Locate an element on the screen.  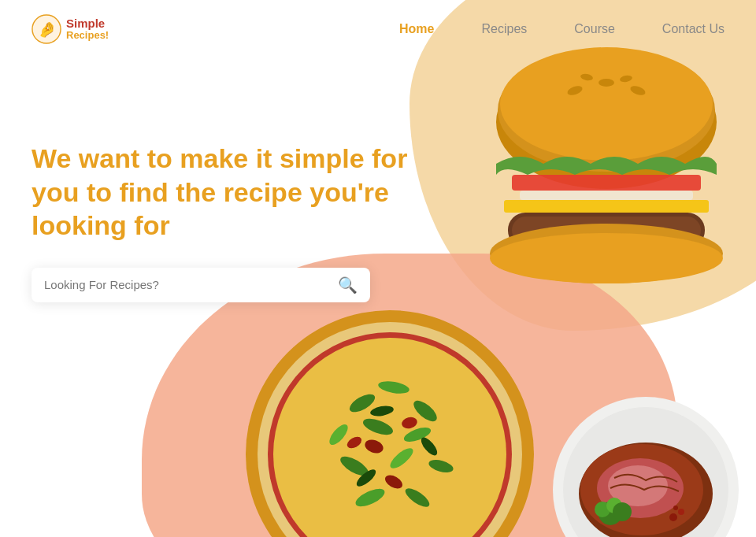
logo-recipes-text: Recipes! is located at coordinates (87, 35).